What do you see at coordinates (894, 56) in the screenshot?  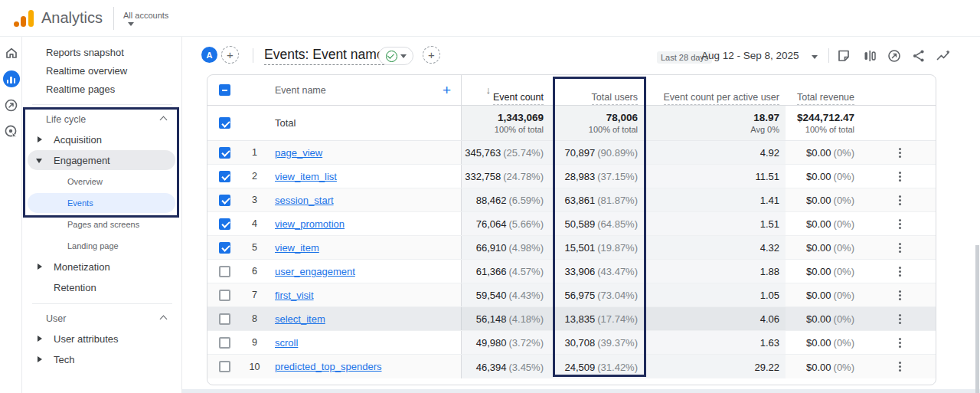 I see `insights-icon` at bounding box center [894, 56].